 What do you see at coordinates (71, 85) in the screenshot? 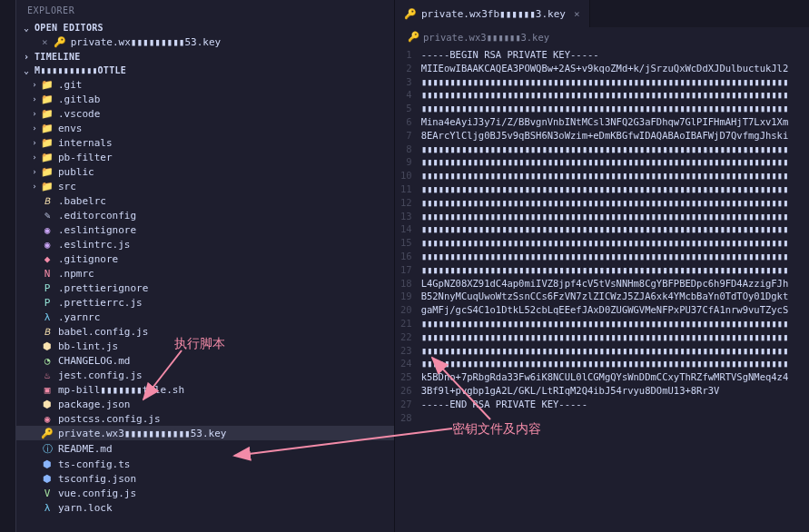
I see `tree-item-label: .git` at bounding box center [71, 85].